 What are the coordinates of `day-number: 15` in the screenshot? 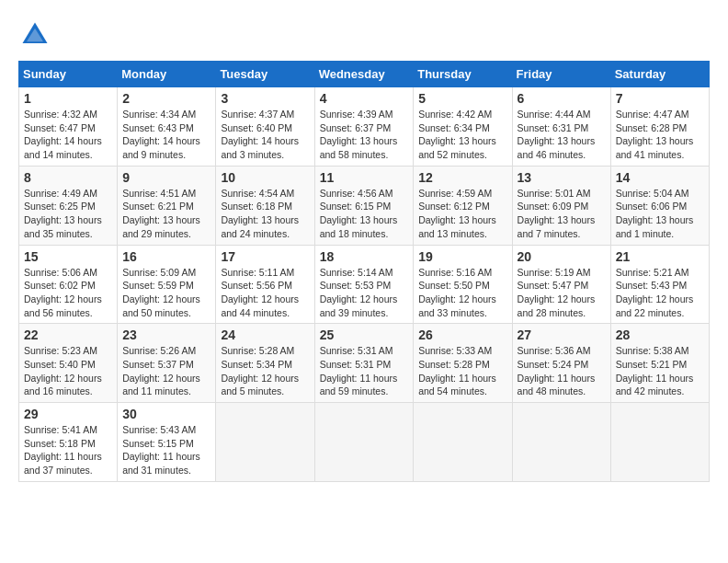 It's located at (68, 257).